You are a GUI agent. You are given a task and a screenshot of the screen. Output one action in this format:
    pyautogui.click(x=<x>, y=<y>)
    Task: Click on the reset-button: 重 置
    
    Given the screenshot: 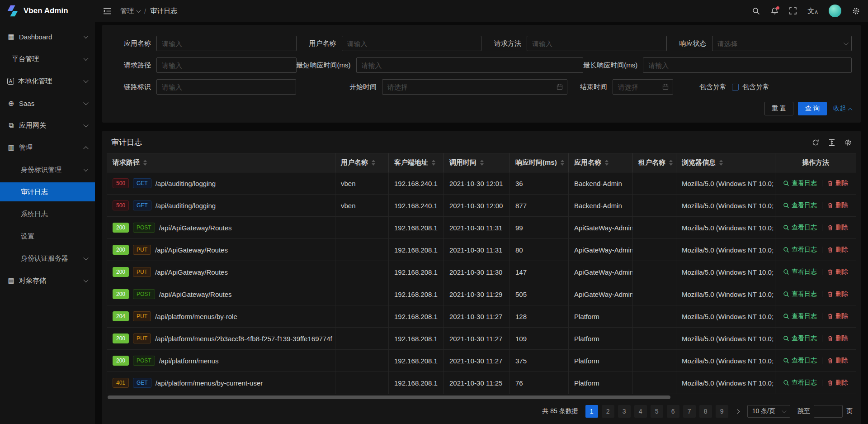 What is the action you would take?
    pyautogui.click(x=779, y=109)
    